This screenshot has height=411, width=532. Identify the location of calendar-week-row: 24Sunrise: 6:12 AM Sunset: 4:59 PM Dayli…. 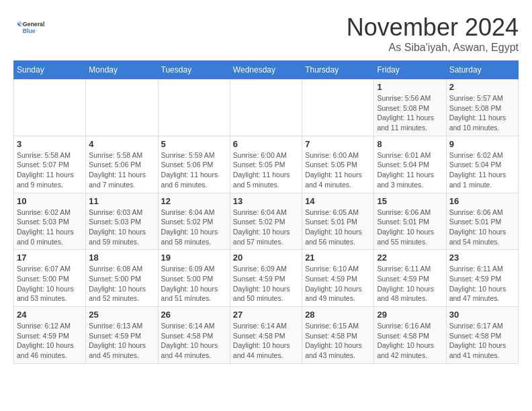
(266, 336).